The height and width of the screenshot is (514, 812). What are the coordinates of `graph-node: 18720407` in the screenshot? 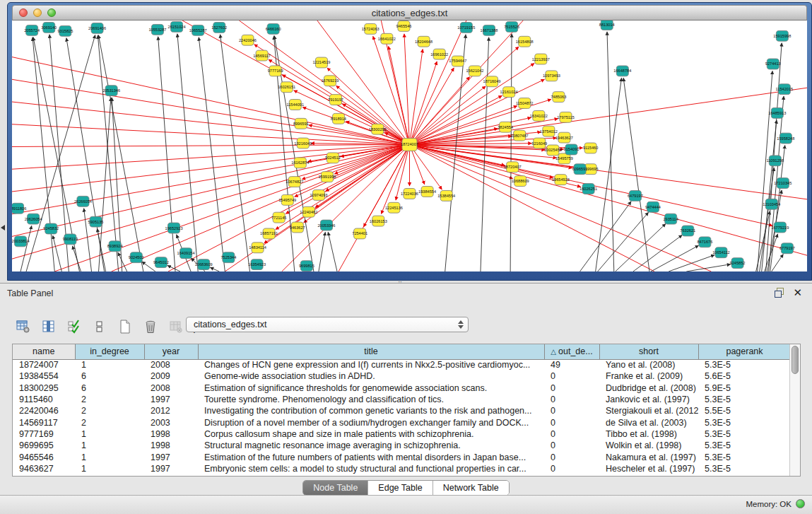 It's located at (513, 167).